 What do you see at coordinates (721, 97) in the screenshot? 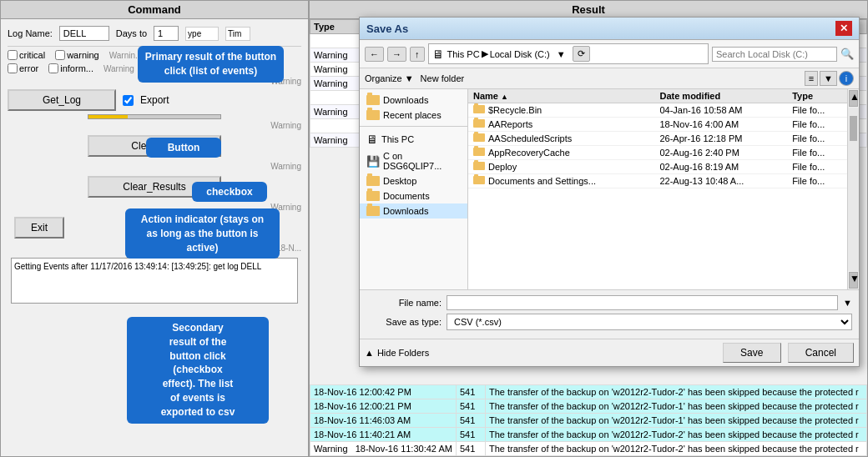
I see `date-col-header: Date modified` at bounding box center [721, 97].